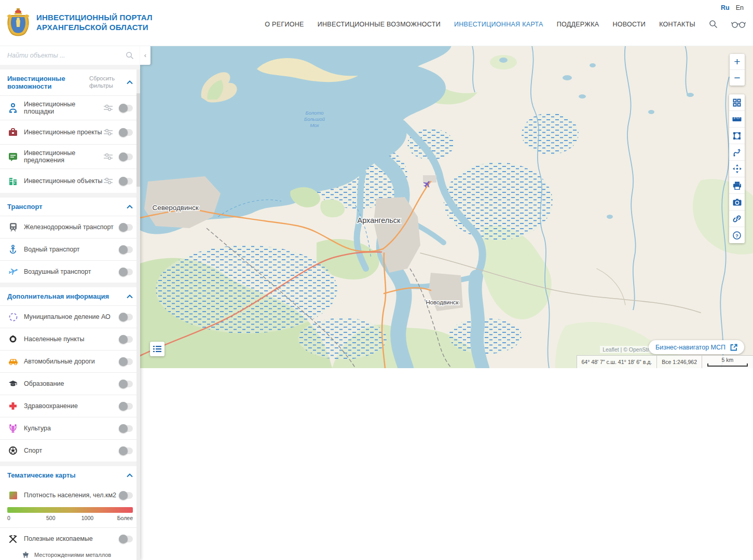 This screenshot has width=753, height=560. I want to click on layer-row-education: Образование, so click(70, 384).